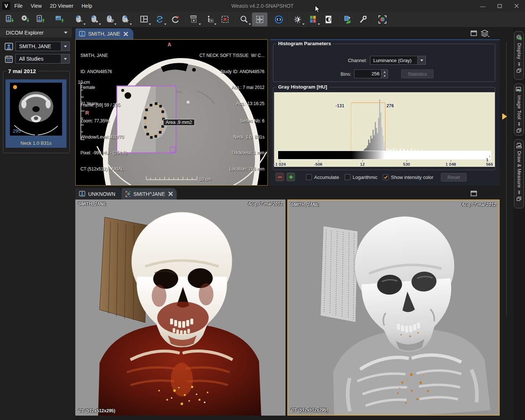 This screenshot has height=420, width=525. I want to click on close-button, so click(517, 6).